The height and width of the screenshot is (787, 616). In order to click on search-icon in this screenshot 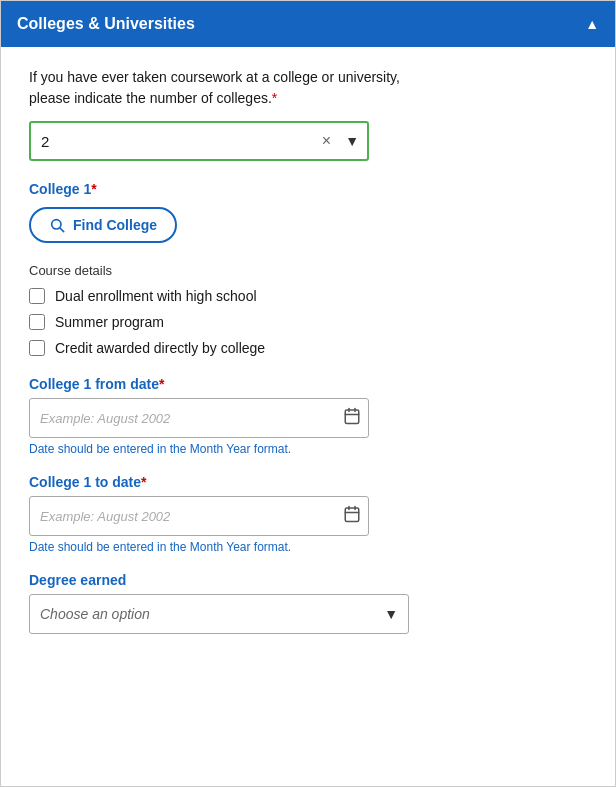, I will do `click(57, 225)`.